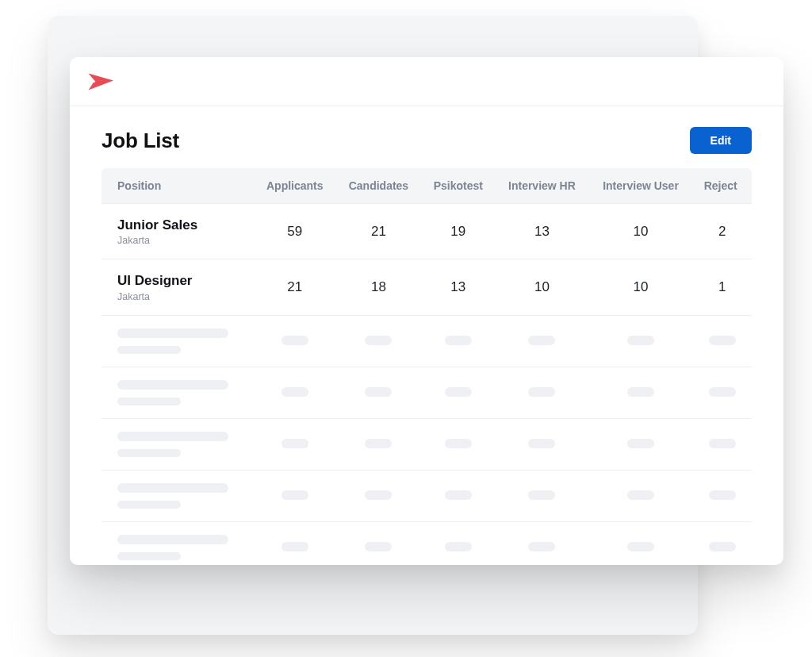 This screenshot has height=657, width=812. I want to click on col-interview-user: Interview User, so click(641, 186).